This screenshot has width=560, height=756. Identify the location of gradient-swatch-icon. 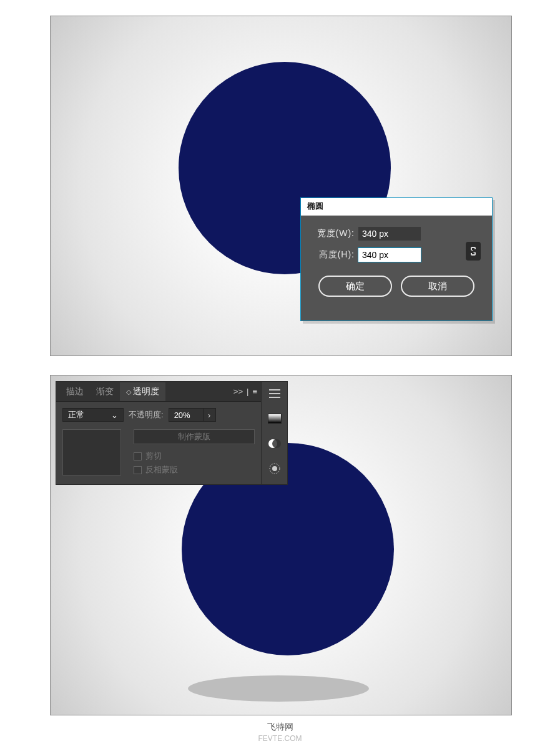
(275, 419).